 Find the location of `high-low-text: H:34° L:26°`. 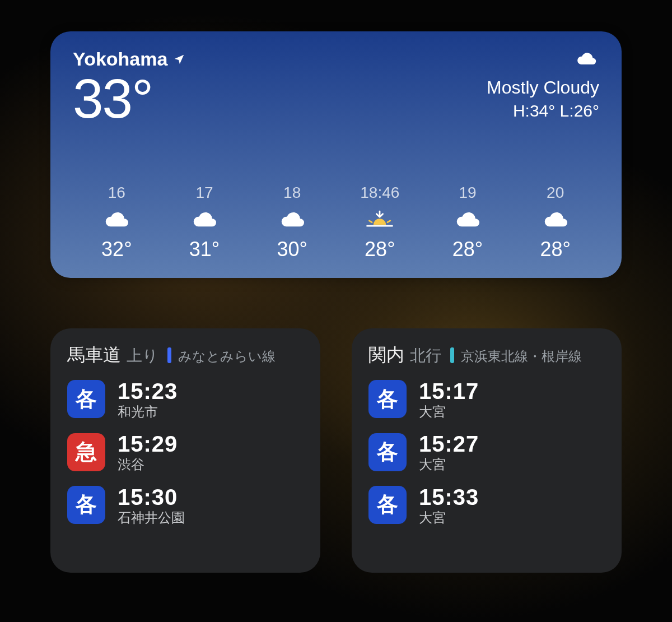

high-low-text: H:34° L:26° is located at coordinates (556, 111).